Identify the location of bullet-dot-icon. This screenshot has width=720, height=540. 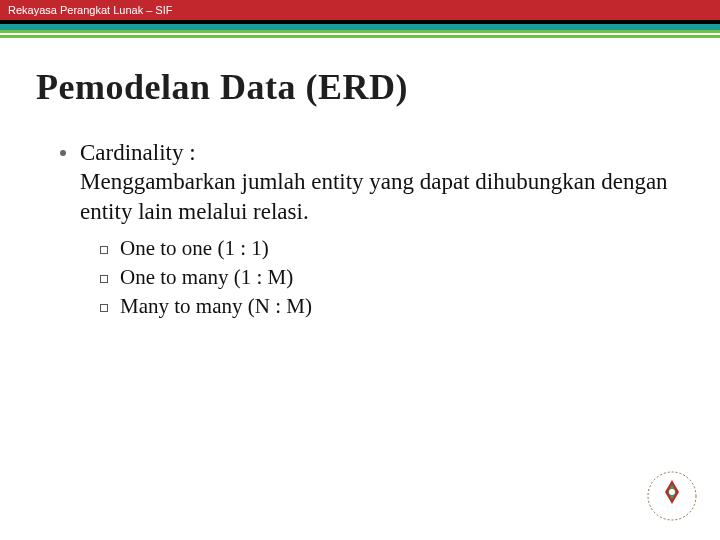
(63, 153).